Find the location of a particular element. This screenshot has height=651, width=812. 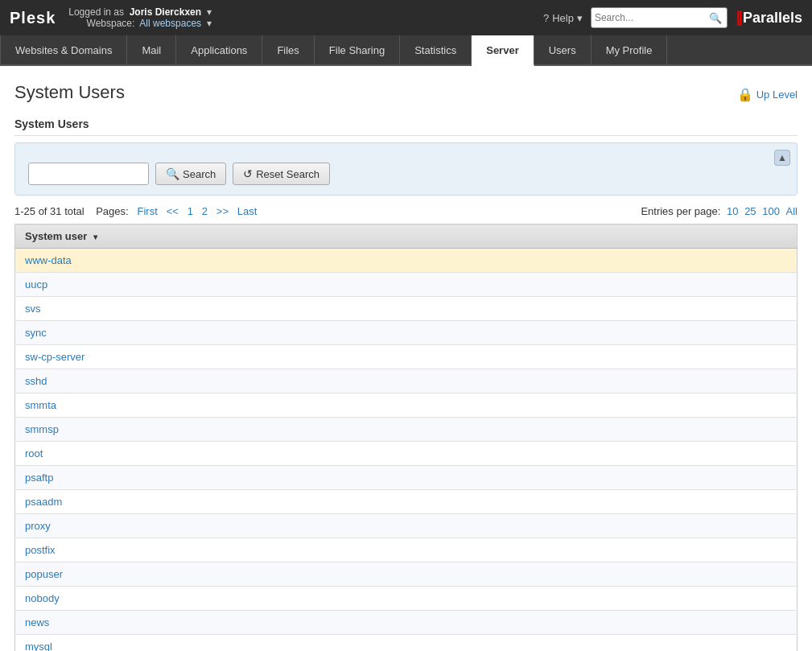

top-bar-right: ? Help ▾ 🔍 ‖Parallels is located at coordinates (673, 18).